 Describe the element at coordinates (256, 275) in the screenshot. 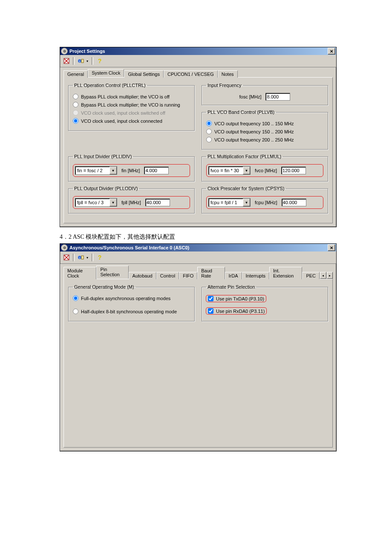

I see `tab-interrupts: Interrupts` at that location.